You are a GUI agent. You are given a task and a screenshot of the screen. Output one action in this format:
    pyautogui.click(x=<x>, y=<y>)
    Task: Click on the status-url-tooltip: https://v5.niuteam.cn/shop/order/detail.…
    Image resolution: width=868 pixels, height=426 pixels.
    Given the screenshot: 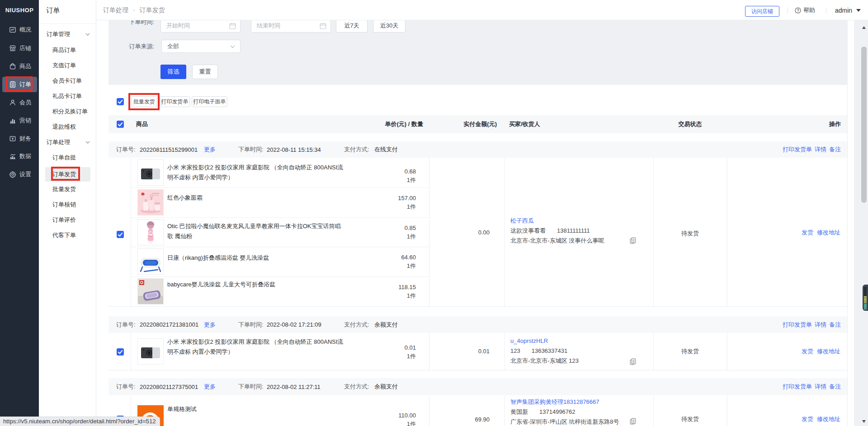 What is the action you would take?
    pyautogui.click(x=80, y=421)
    